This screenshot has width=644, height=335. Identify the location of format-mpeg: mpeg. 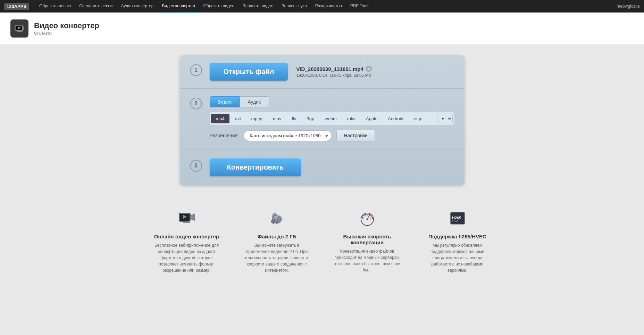
(257, 119).